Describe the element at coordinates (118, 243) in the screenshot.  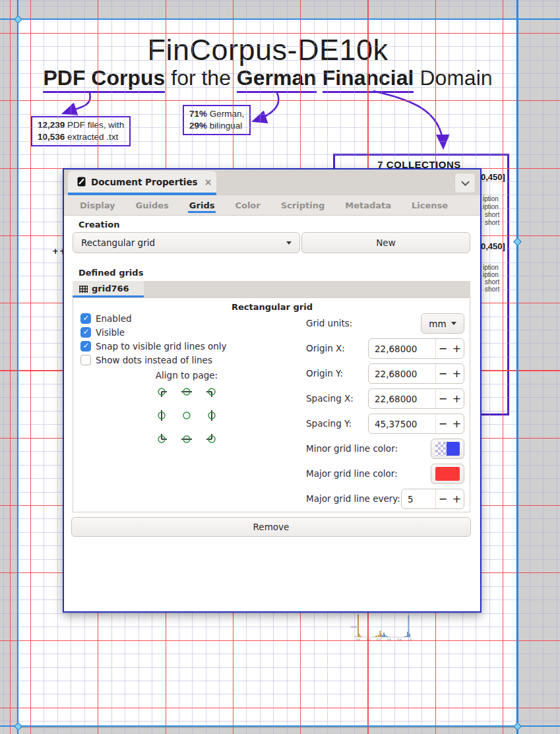
I see `grid-type-value: Rectangular grid` at that location.